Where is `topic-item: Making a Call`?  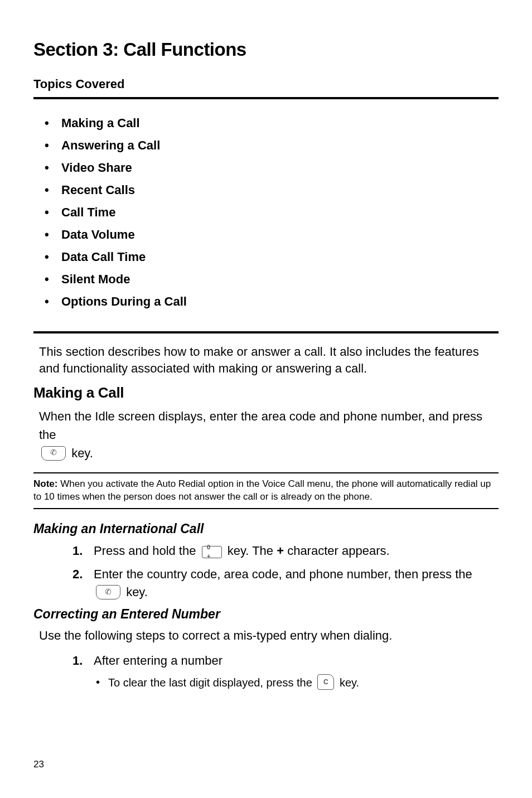 topic-item: Making a Call is located at coordinates (272, 123).